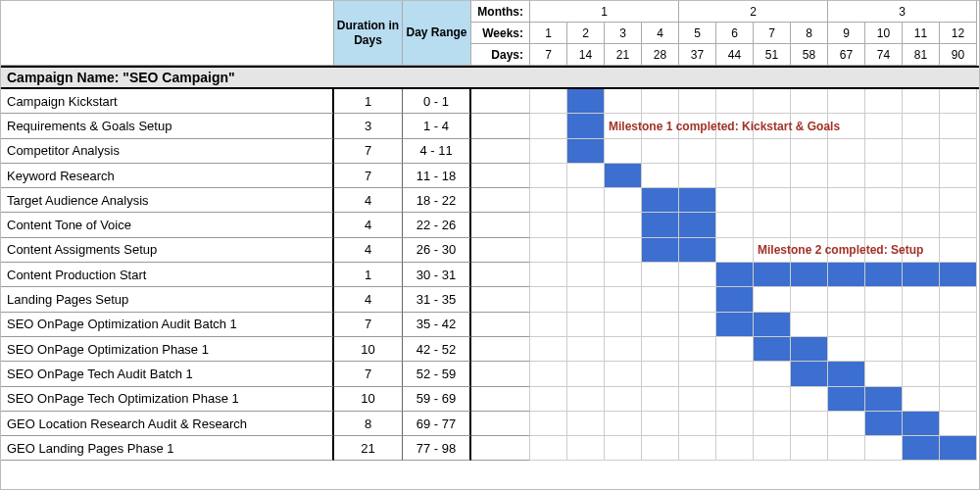 This screenshot has height=490, width=980. Describe the element at coordinates (168, 274) in the screenshot. I see `task-name: Content Production Start` at that location.